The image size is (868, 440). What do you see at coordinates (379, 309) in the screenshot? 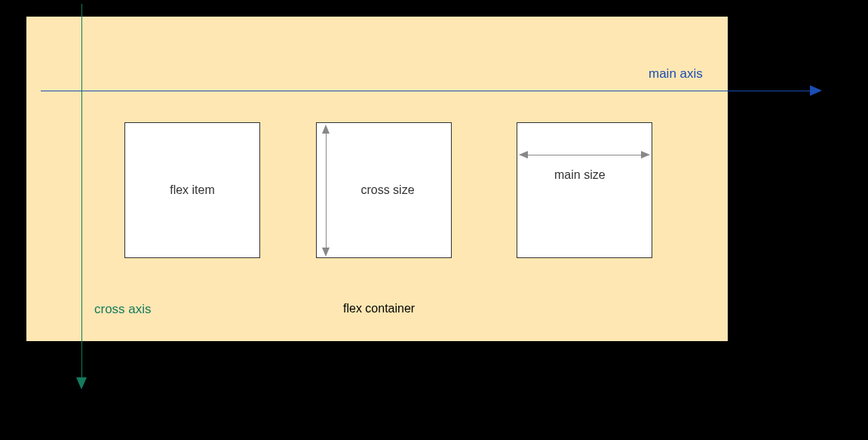
I see `flex-container-label: flex container` at bounding box center [379, 309].